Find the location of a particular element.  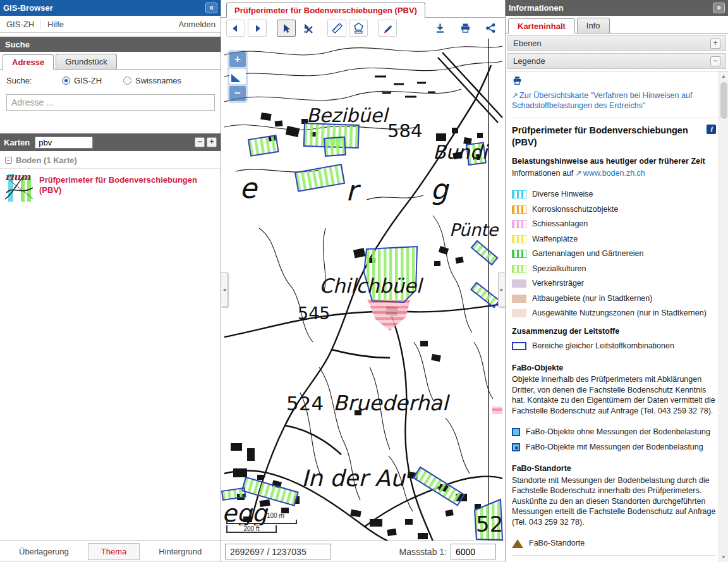

login-link: Anmelden is located at coordinates (197, 24).